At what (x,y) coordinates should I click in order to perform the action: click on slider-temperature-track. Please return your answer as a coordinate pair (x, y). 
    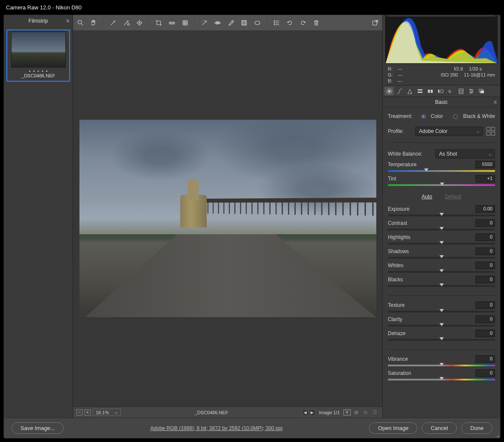
    Looking at the image, I should click on (442, 171).